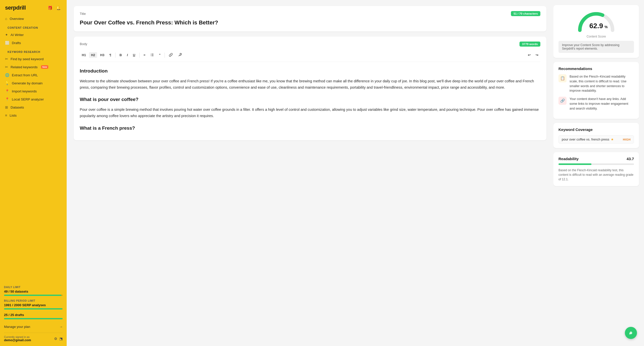 The height and width of the screenshot is (346, 644). What do you see at coordinates (533, 55) in the screenshot?
I see `undo-redo-group: ↩ ↪` at bounding box center [533, 55].